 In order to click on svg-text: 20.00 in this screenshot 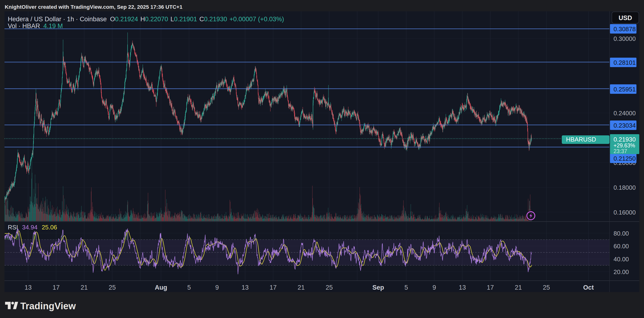, I will do `click(621, 272)`.